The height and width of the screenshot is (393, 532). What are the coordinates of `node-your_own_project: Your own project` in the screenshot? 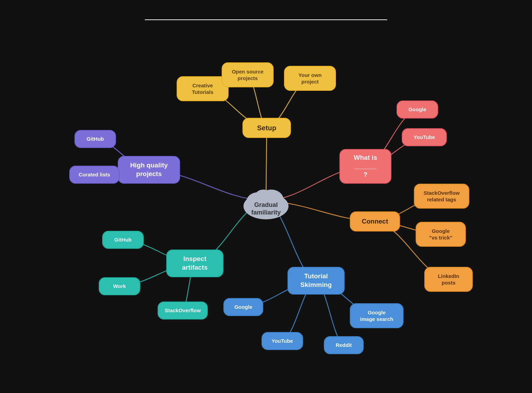 It's located at (310, 78).